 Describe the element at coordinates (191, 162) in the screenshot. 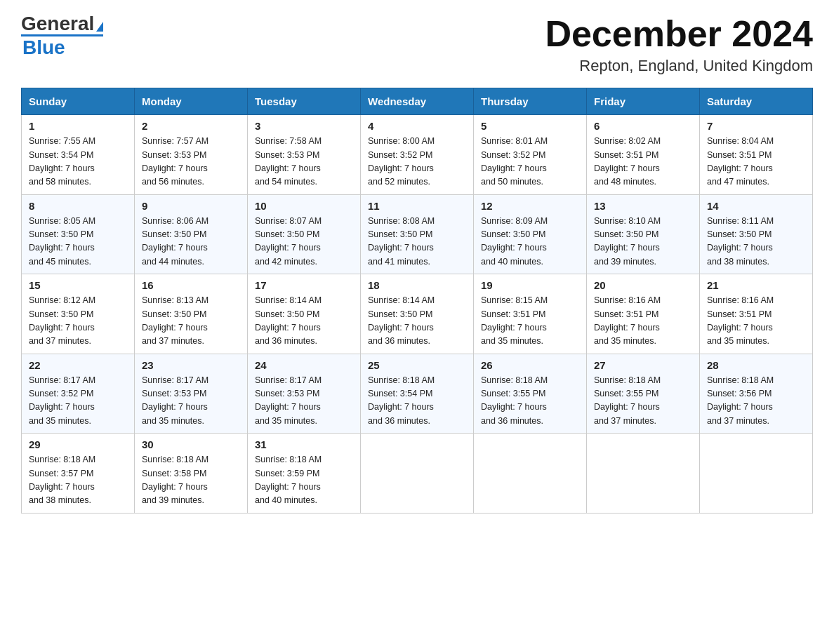

I see `day-info: Sunrise: 7:57 AM Sunset: 3:53 PM Dayligh…` at that location.